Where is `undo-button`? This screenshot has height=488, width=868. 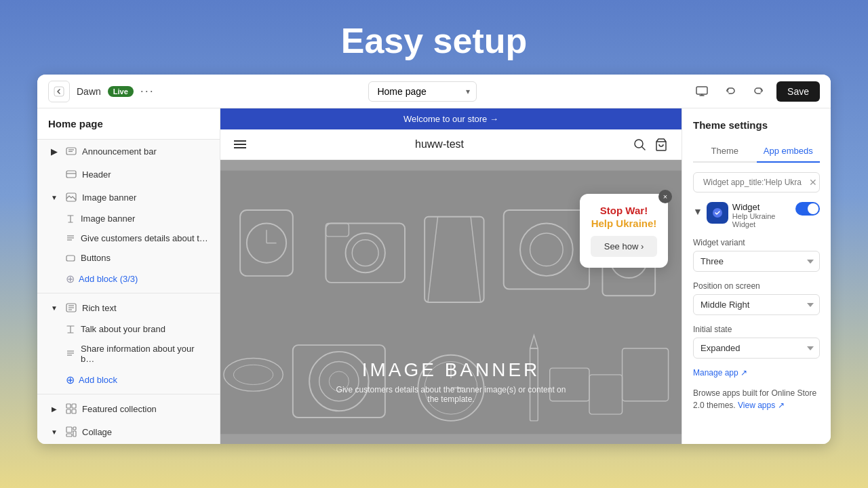 undo-button is located at coordinates (730, 92).